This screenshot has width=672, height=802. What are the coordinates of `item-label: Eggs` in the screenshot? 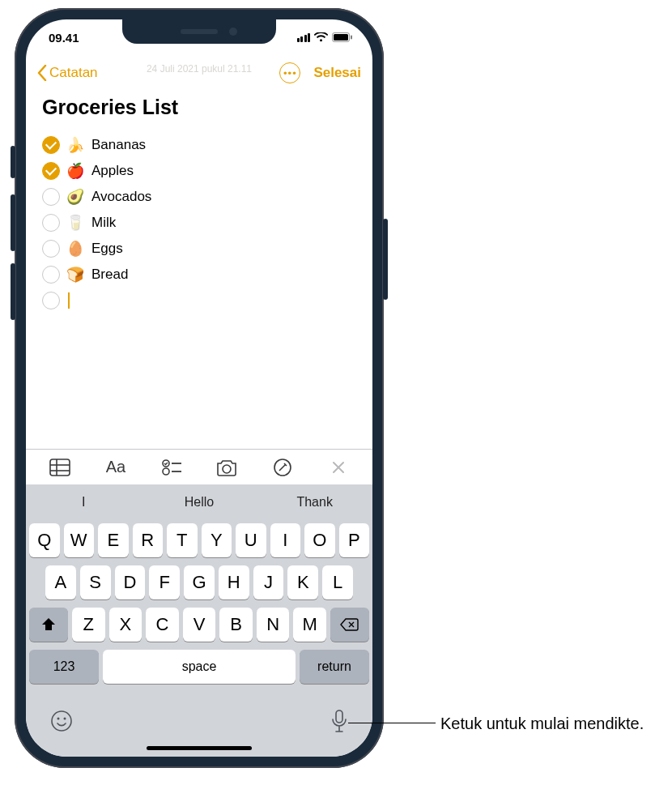 It's located at (107, 249).